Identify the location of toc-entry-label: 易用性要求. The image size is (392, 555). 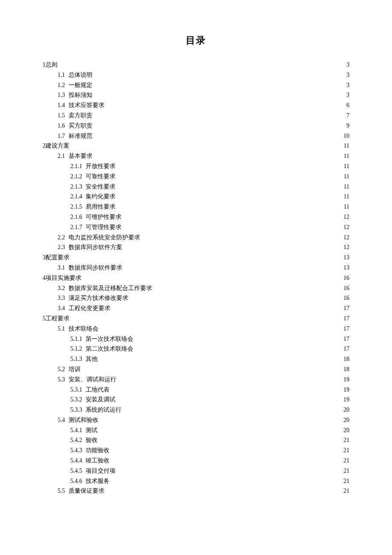
(101, 207).